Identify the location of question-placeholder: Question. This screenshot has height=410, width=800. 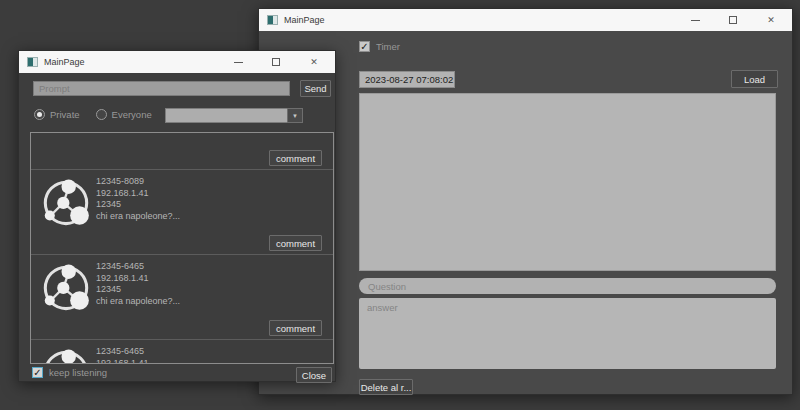
(387, 286).